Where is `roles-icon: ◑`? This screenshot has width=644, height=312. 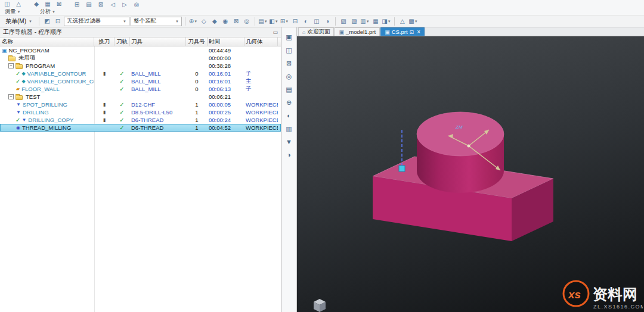 roles-icon: ◑ is located at coordinates (289, 155).